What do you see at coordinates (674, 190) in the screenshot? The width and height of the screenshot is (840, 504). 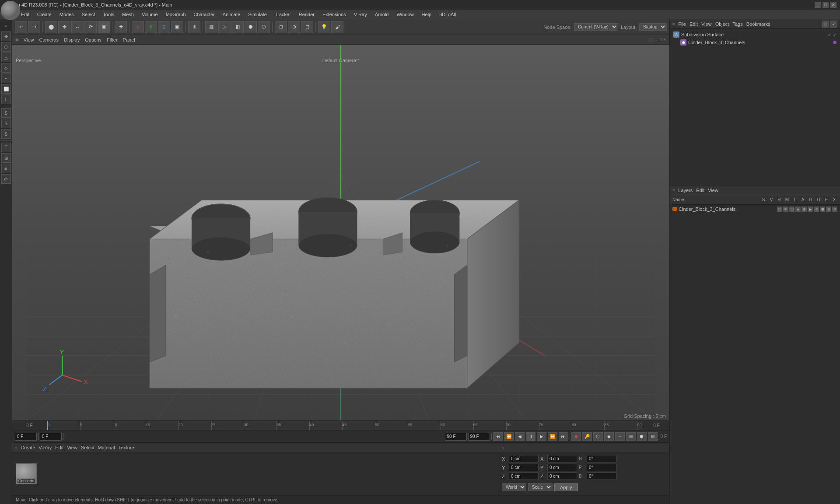 I see `layers-menu-toggle: ≡` at bounding box center [674, 190].